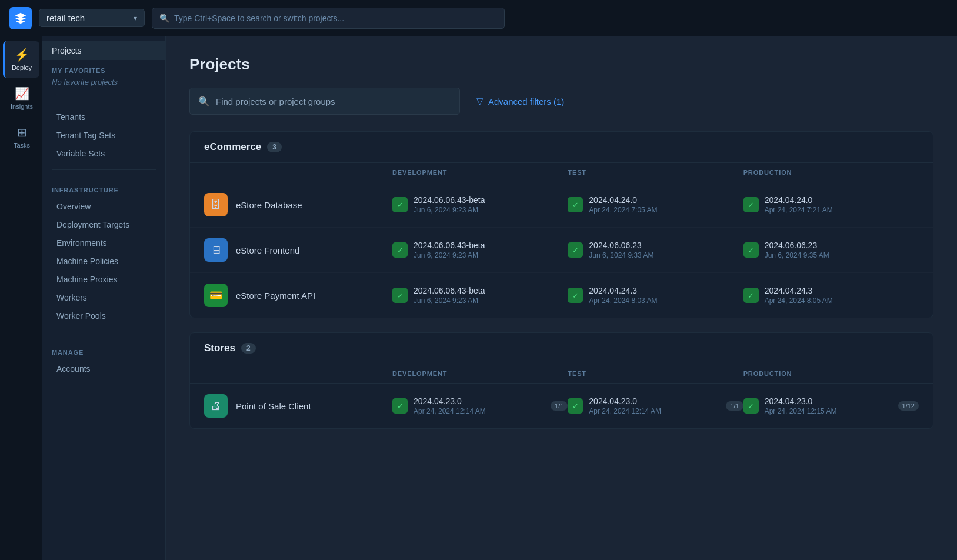  I want to click on sidebar-item-variable-sets: Variable Sets, so click(104, 154).